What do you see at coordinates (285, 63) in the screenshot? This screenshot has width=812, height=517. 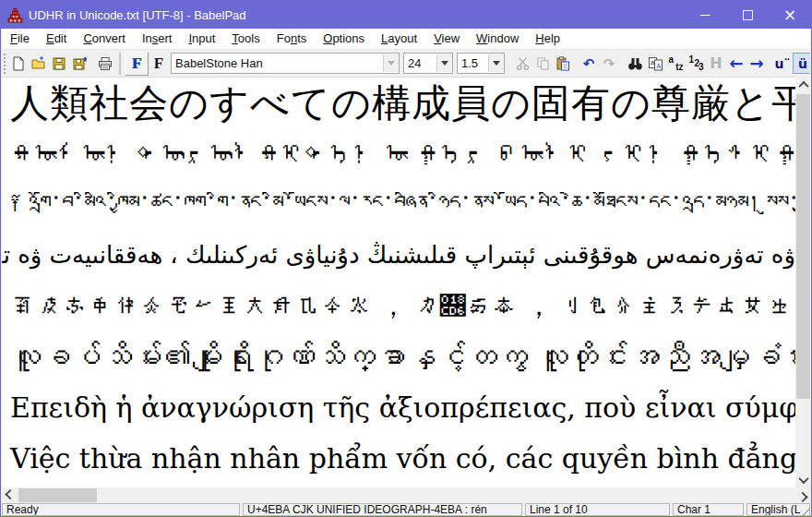 I see `font-name-combobox: BabelStone Han` at bounding box center [285, 63].